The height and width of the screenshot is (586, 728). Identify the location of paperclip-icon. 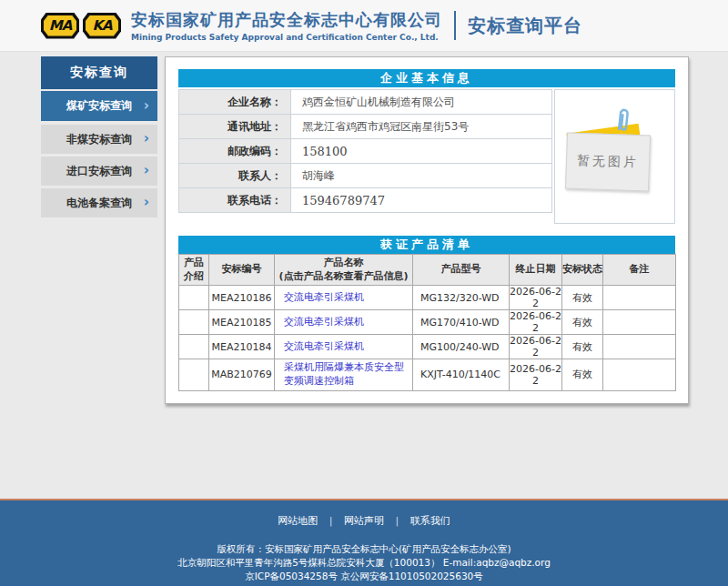
(622, 121).